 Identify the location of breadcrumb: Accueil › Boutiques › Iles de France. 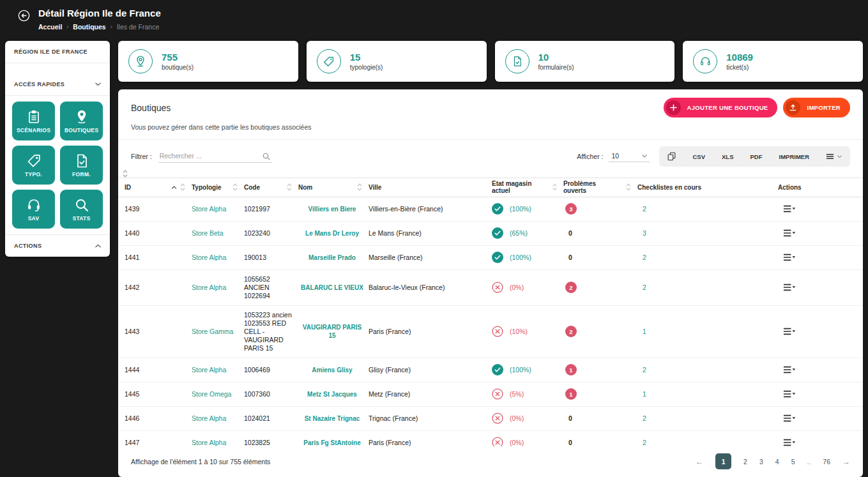
(100, 27).